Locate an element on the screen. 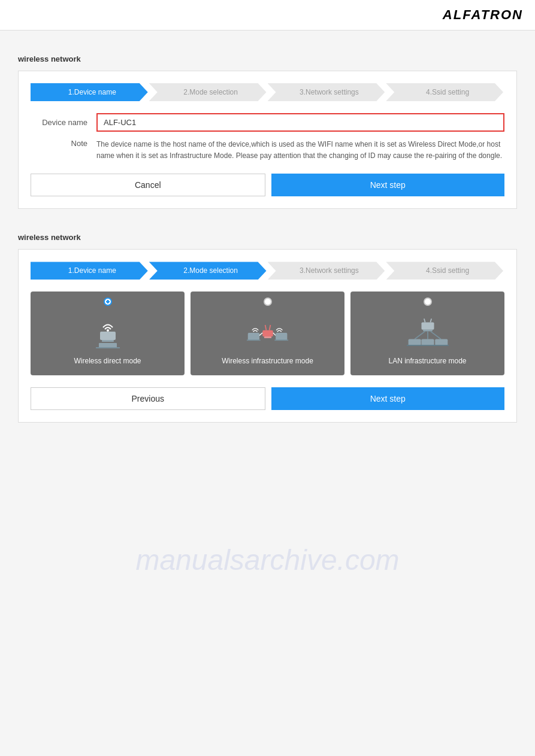  radio-wireless-infrastructure is located at coordinates (268, 302).